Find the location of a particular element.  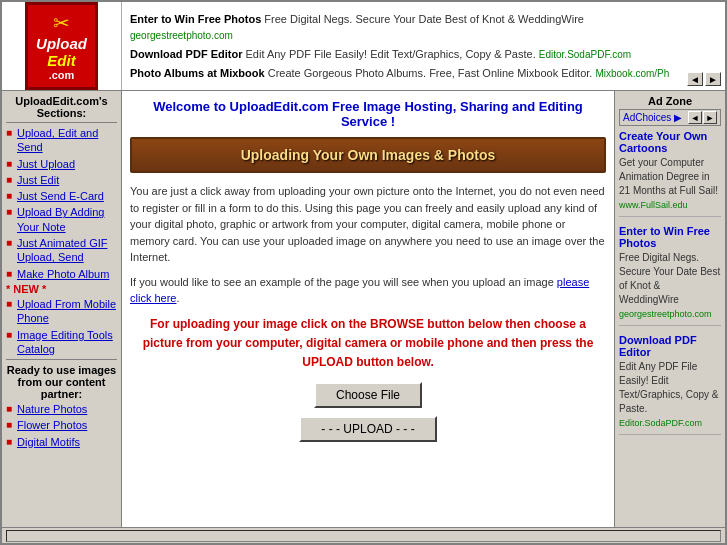

ad-choices-label: AdChoices ▶ is located at coordinates (652, 118).